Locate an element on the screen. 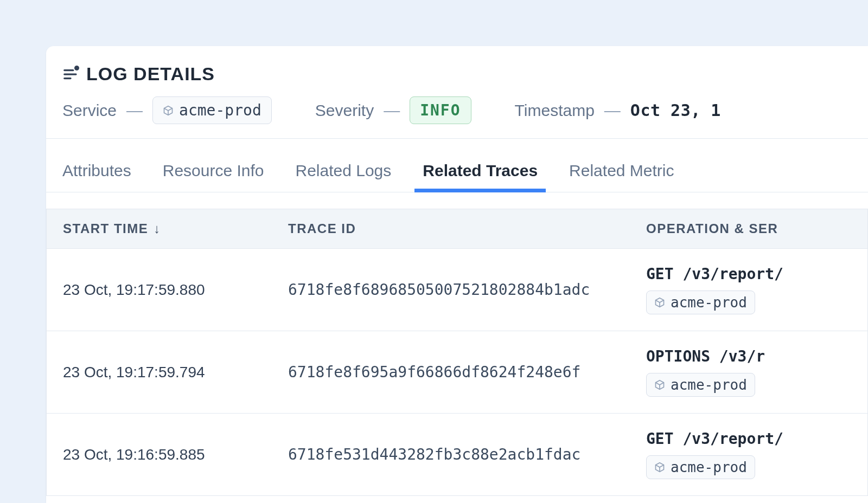  tab-related-metrics: Related Metric is located at coordinates (622, 177).